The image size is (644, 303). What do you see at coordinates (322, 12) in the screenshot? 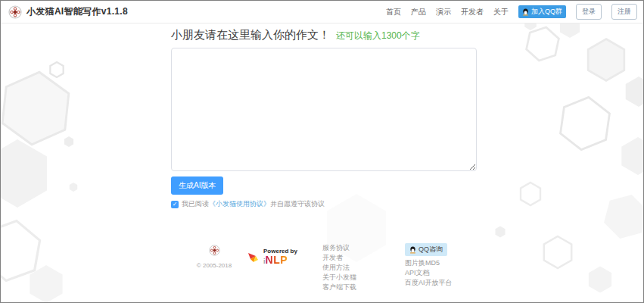
I see `header-bar: 小发猫AI智能写作v1.1.8 首页 产品 演示 开发者 关于 加入QQ群 登录…` at bounding box center [322, 12].